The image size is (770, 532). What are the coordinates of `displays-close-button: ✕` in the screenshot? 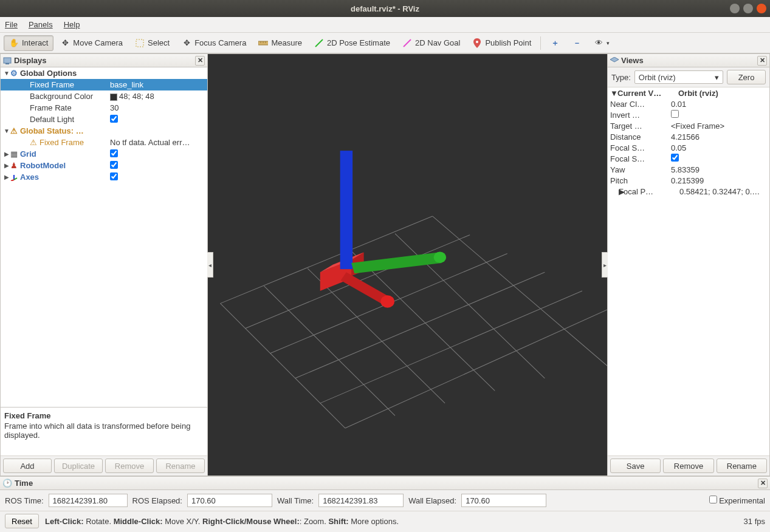 It's located at (200, 61).